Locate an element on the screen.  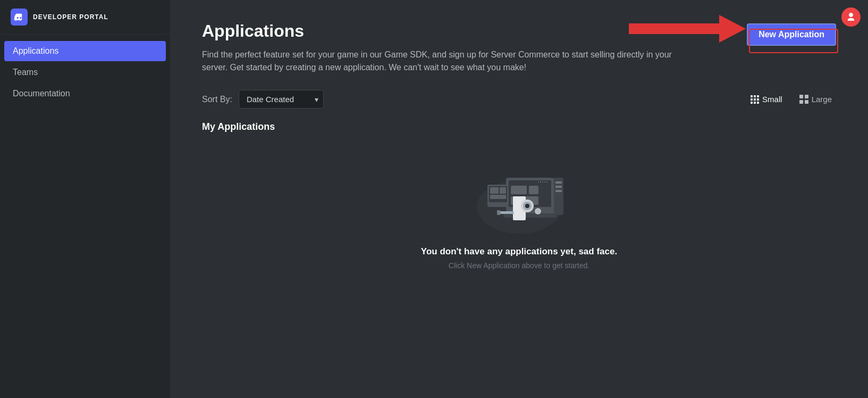
view-large-button: Large is located at coordinates (815, 99).